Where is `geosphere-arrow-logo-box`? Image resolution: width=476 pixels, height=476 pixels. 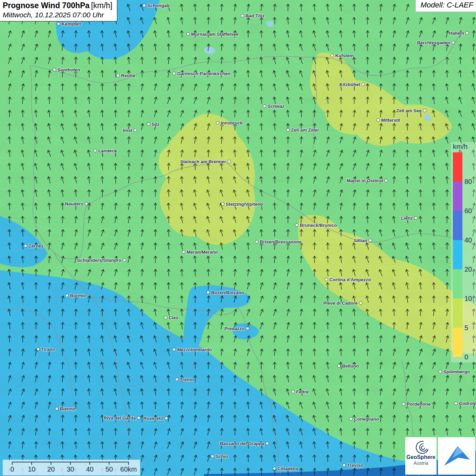 geosphere-arrow-logo-box is located at coordinates (457, 456).